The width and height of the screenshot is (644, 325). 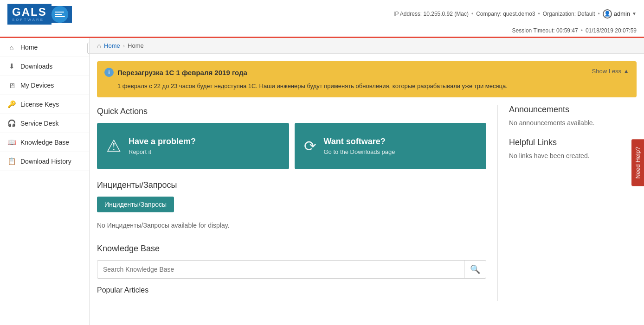 What do you see at coordinates (45, 105) in the screenshot?
I see `sidebar-item-license-keys: 🔑 License Keys` at bounding box center [45, 105].